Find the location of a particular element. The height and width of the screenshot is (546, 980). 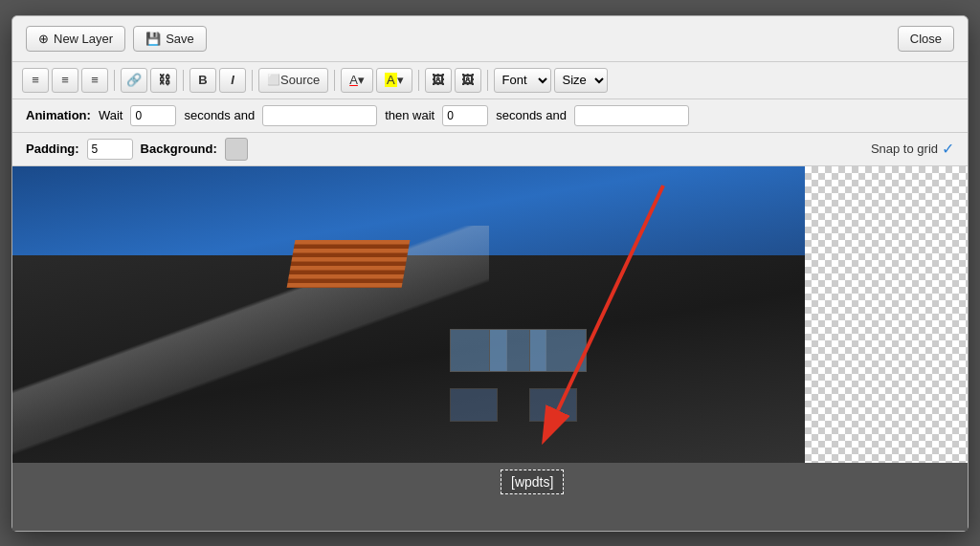

italic-button: I is located at coordinates (233, 80).